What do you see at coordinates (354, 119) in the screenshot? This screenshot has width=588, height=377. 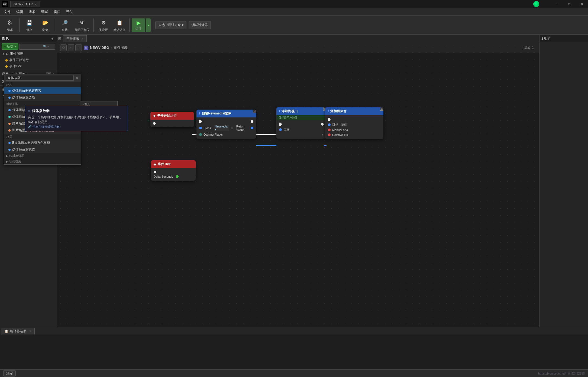 I see `media-exec-row` at bounding box center [354, 119].